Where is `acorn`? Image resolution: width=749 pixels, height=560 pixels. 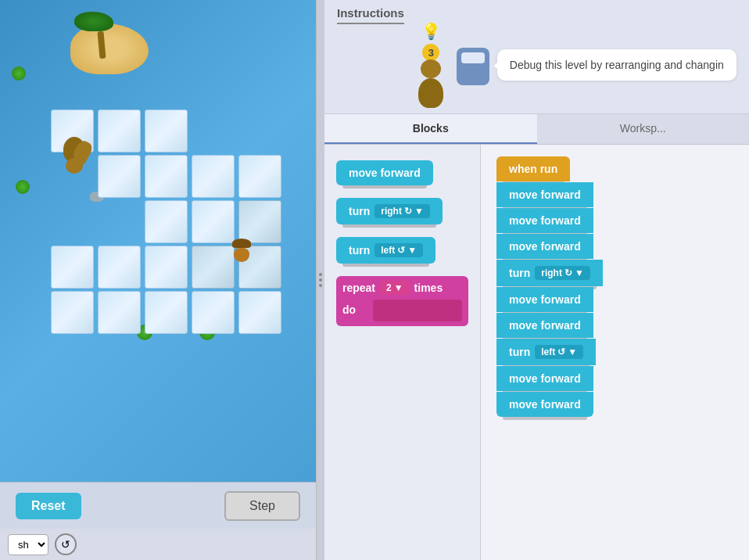 acorn is located at coordinates (242, 249).